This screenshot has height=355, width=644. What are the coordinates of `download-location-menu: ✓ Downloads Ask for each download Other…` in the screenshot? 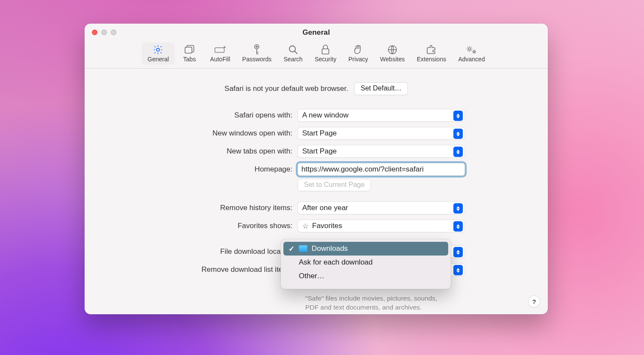 It's located at (366, 264).